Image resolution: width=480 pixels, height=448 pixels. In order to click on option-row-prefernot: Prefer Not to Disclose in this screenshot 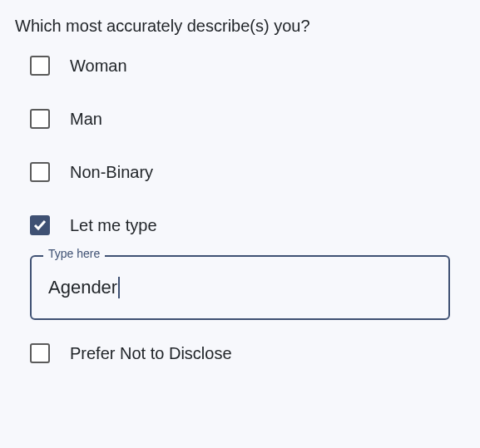, I will do `click(240, 353)`.